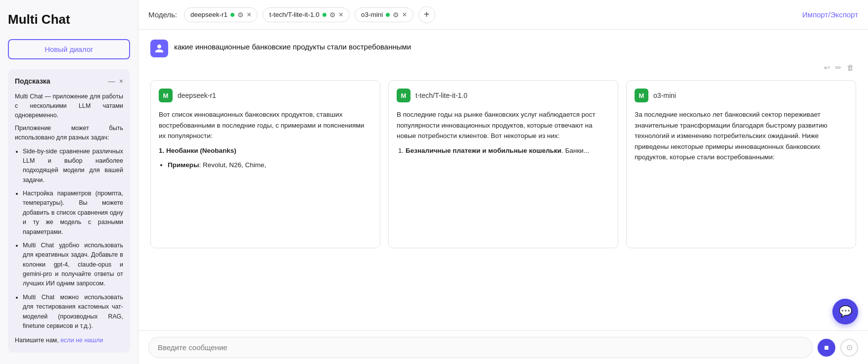  What do you see at coordinates (69, 118) in the screenshot?
I see `tooltip-intro: Multi Chat — приложение для работы с нес…` at bounding box center [69, 118].